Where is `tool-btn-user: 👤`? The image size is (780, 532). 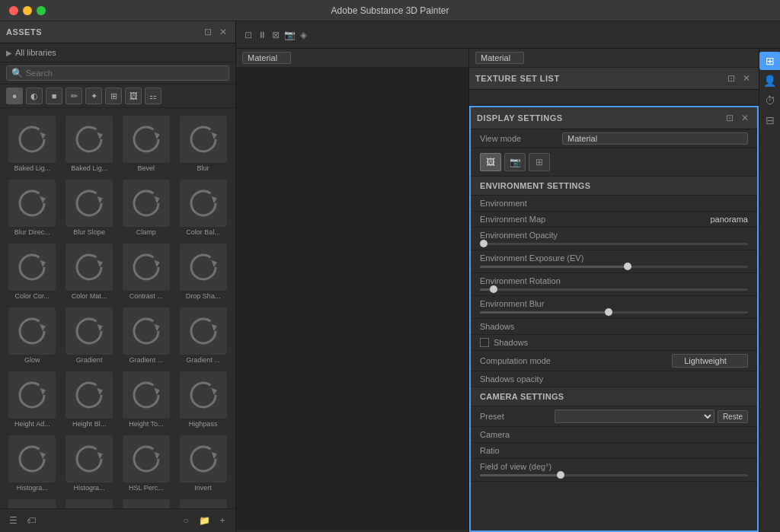
tool-btn-user: 👤 is located at coordinates (770, 81).